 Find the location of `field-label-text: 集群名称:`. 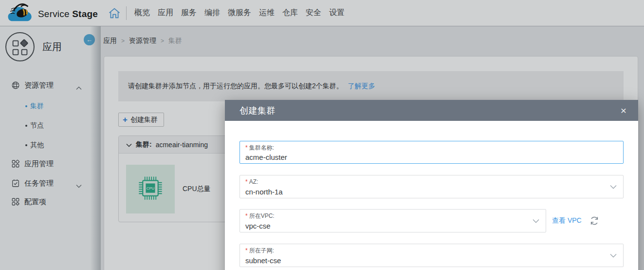

field-label-text: 集群名称: is located at coordinates (262, 148).